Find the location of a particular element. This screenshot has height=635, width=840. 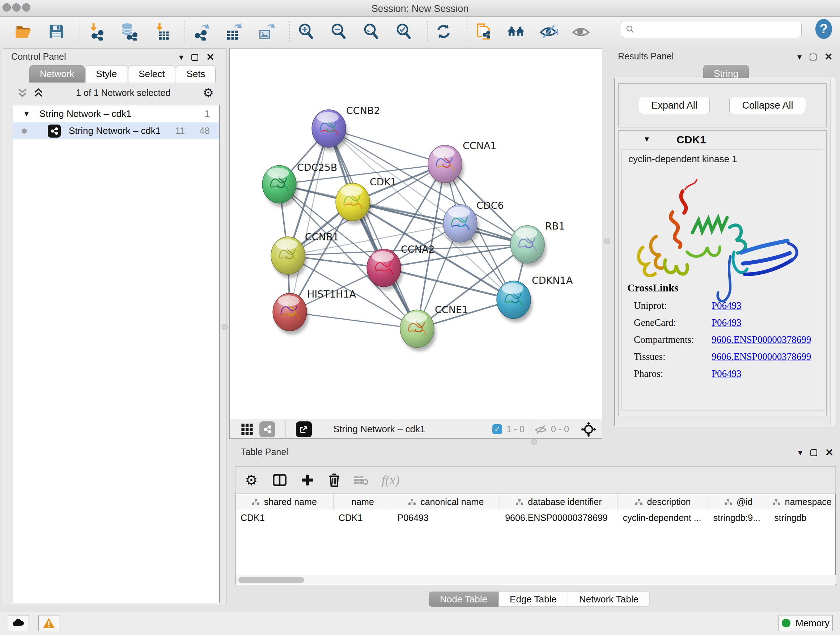

tab-network-table: Network Table is located at coordinates (609, 599).